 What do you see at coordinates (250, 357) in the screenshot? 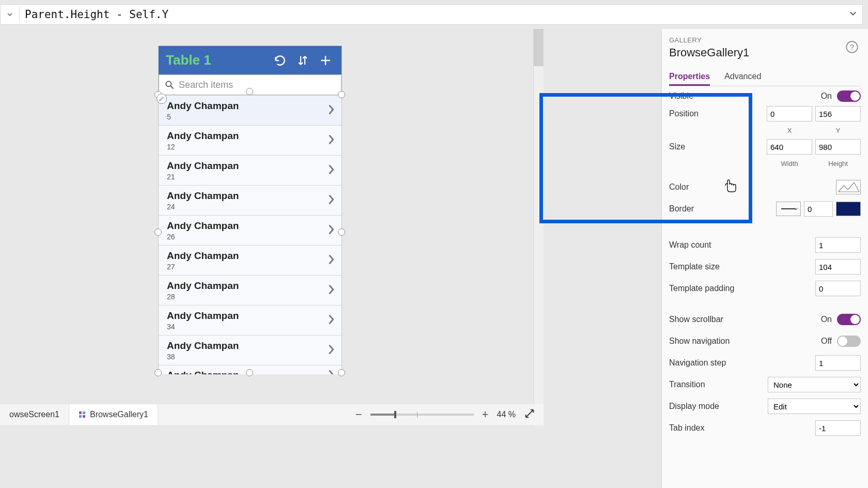
I see `item-subtitle: 38` at bounding box center [250, 357].